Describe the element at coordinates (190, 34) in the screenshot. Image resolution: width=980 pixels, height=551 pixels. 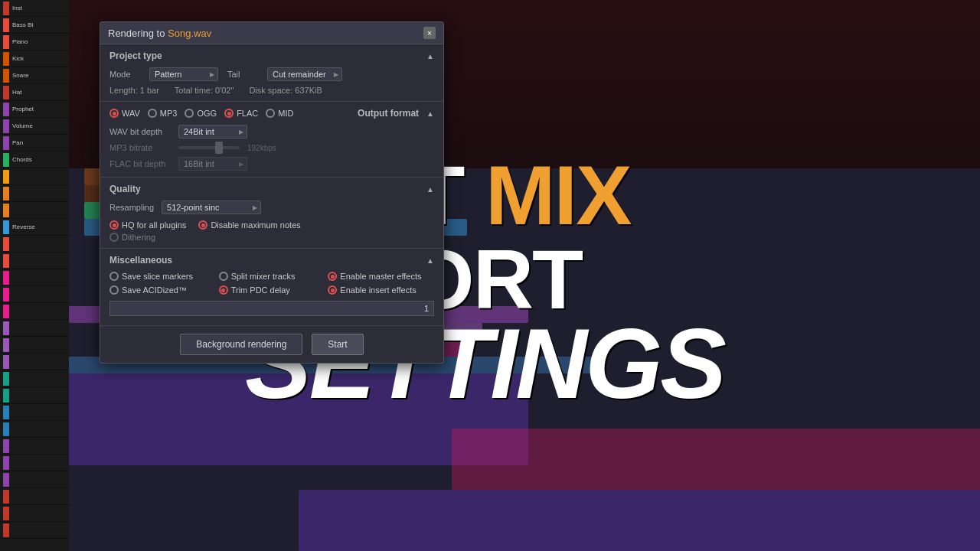
I see `dialog-filename: Song.wav` at that location.